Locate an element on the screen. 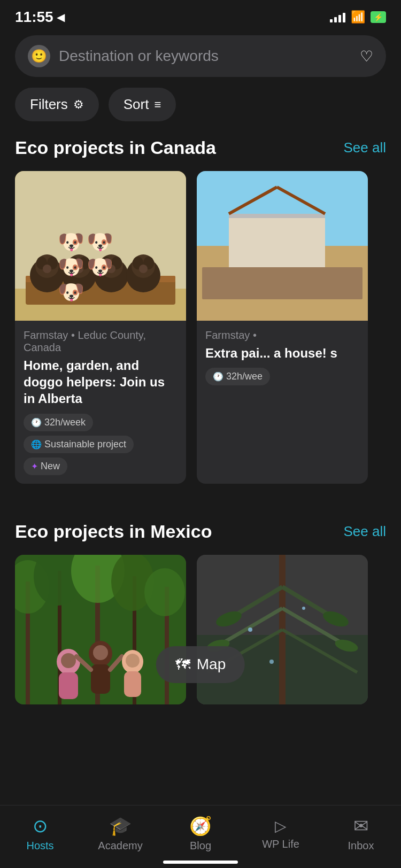 This screenshot has height=868, width=401. clock-icon: 🕐 is located at coordinates (36, 422).